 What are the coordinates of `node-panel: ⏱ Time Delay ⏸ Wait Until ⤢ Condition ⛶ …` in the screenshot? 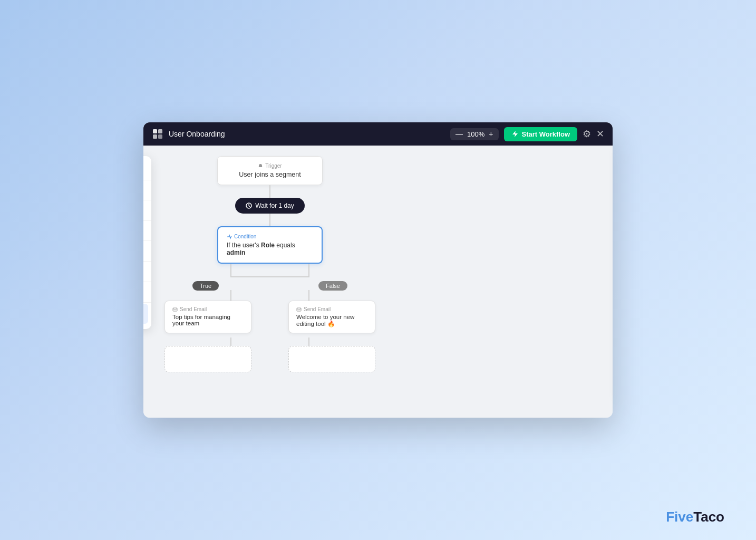 It's located at (148, 243).